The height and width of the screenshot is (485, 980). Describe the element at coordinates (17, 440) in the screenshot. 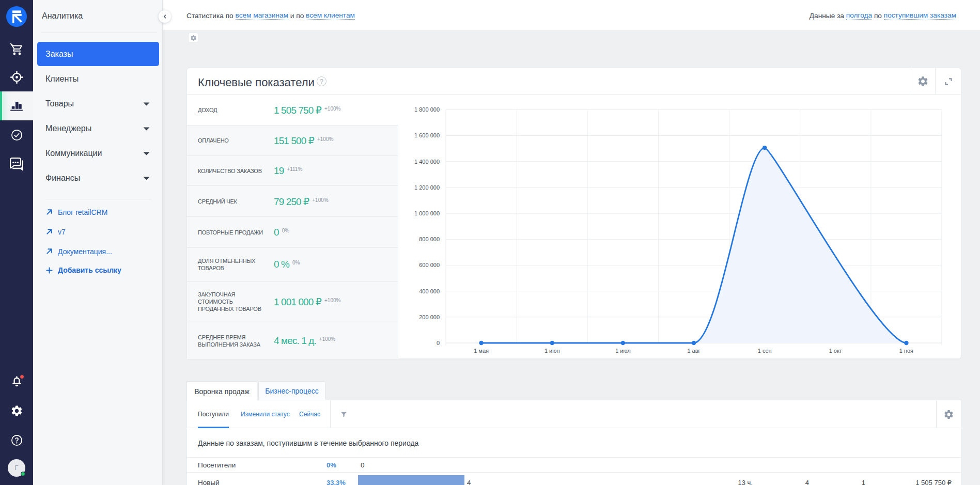

I see `help-icon` at that location.